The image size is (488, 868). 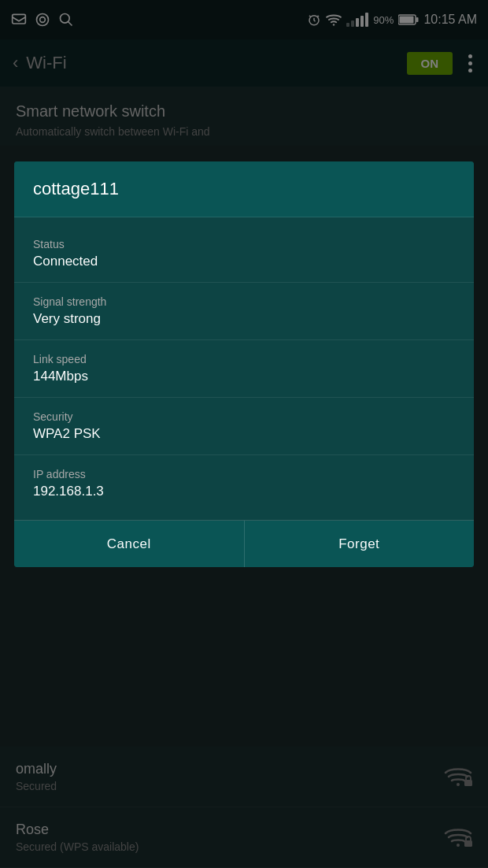 What do you see at coordinates (244, 426) in the screenshot?
I see `security-row: Security WPA2 PSK` at bounding box center [244, 426].